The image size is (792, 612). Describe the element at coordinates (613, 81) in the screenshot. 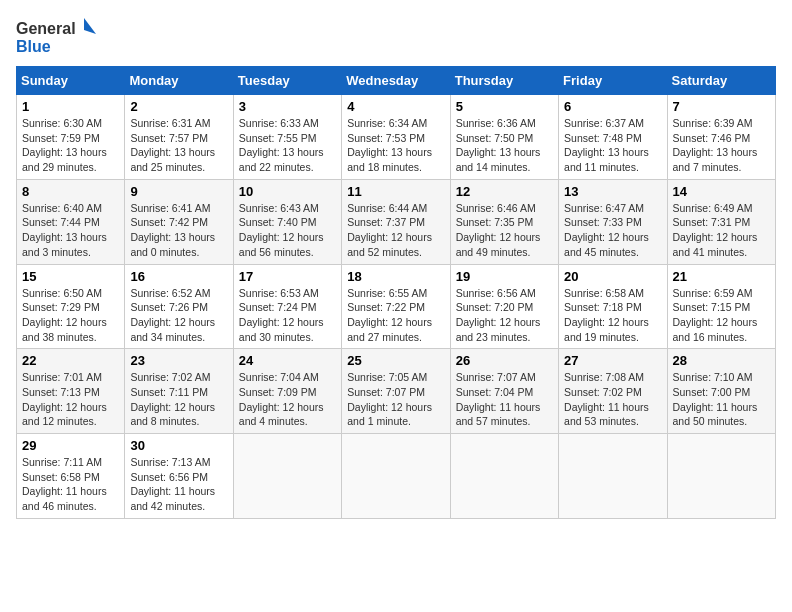

I see `weekday-friday: Friday` at that location.